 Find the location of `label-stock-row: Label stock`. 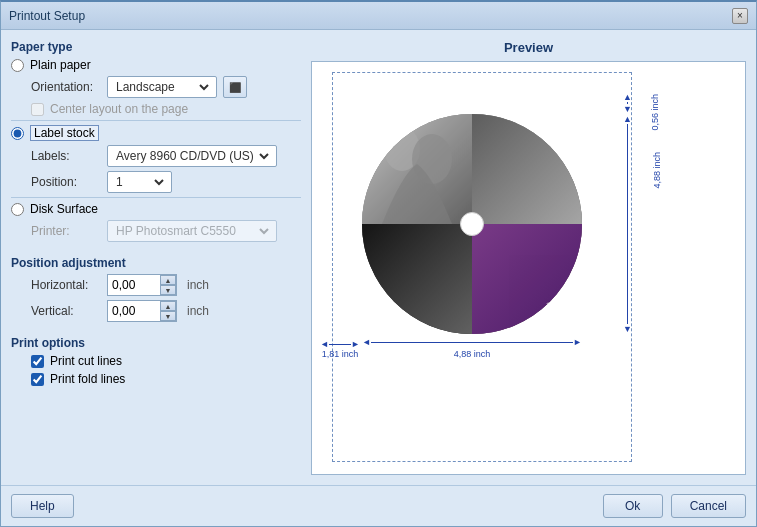

label-stock-row: Label stock is located at coordinates (156, 133).